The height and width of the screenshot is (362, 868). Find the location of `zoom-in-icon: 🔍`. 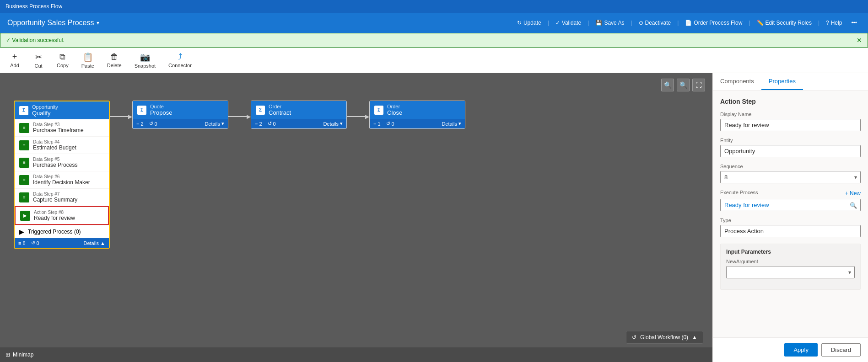

zoom-in-icon: 🔍 is located at coordinates (684, 85).